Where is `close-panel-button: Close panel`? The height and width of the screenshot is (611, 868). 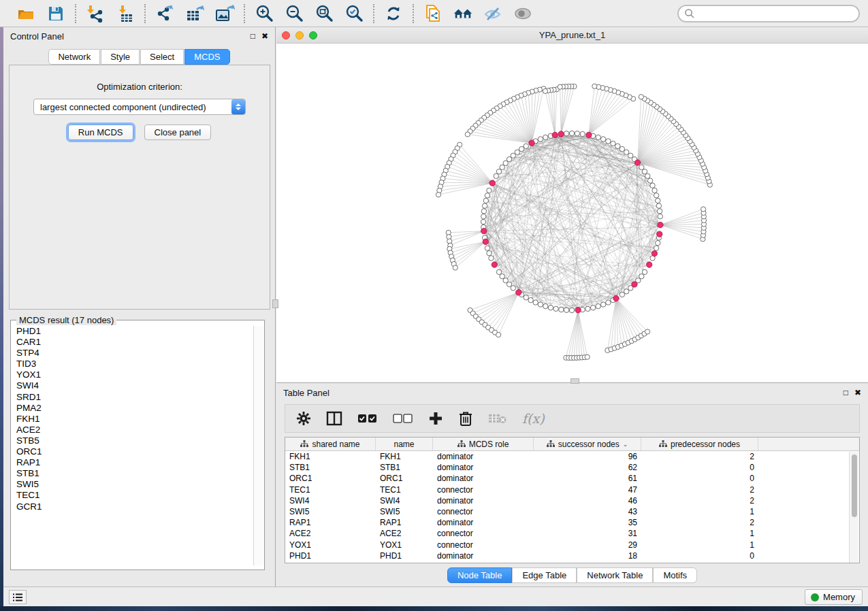 close-panel-button: Close panel is located at coordinates (178, 132).